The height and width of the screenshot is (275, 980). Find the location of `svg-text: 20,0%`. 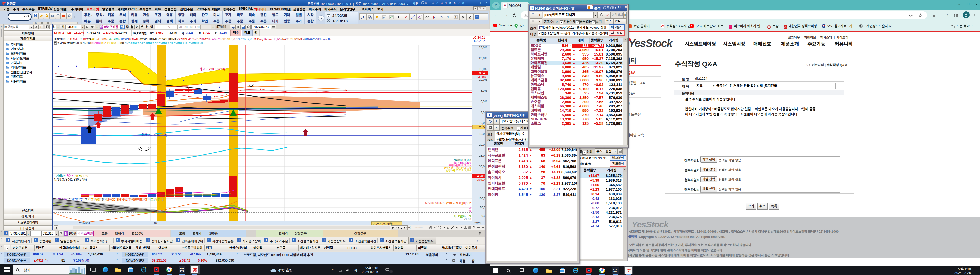

svg-text: 20,0% is located at coordinates (483, 58).